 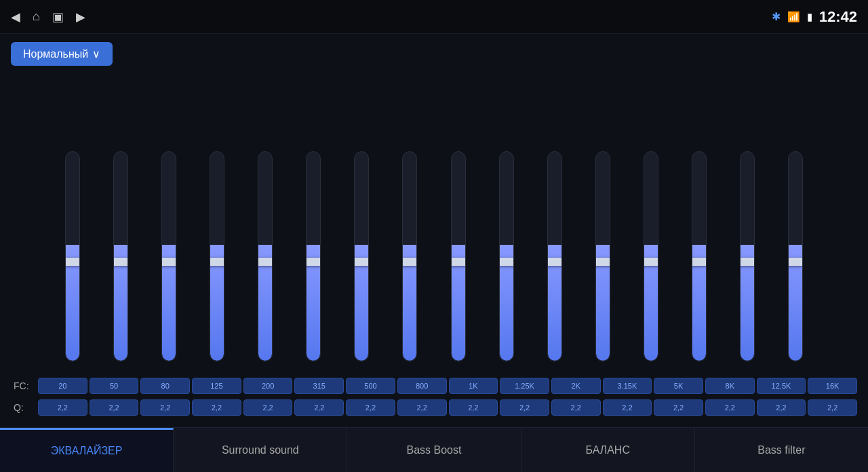 I want to click on battery-icon: ▮, so click(x=810, y=17).